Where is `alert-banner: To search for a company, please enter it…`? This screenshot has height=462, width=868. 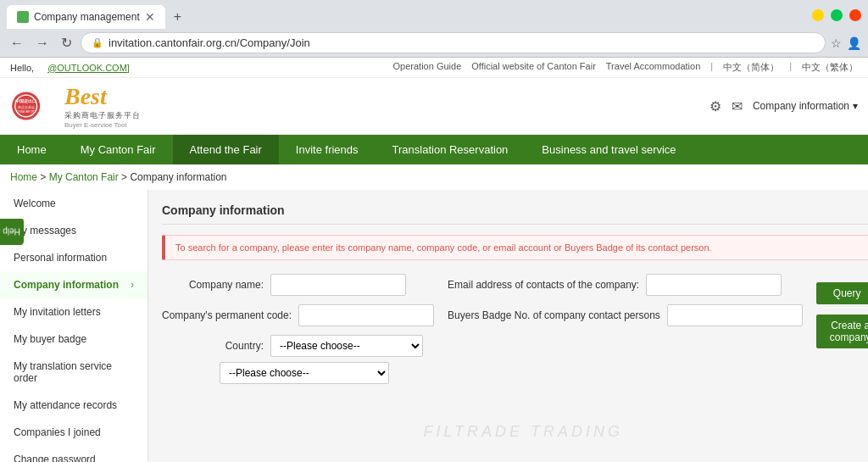 alert-banner: To search for a company, please enter it… is located at coordinates (515, 248).